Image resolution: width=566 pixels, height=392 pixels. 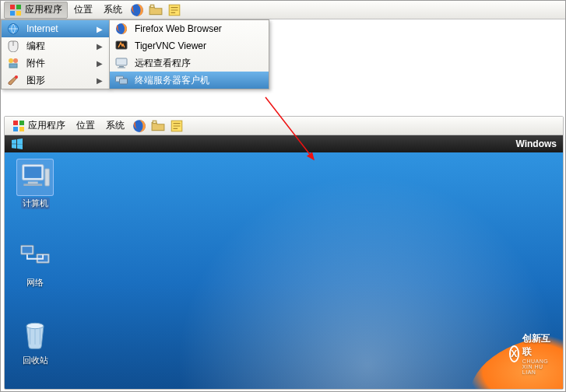 I want to click on globe-icon, so click(x=13, y=29).